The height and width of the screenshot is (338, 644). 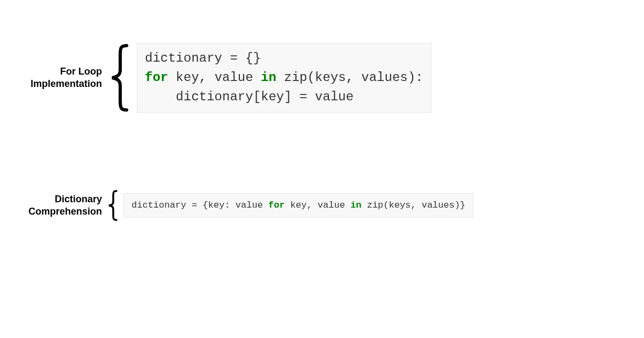 What do you see at coordinates (200, 205) in the screenshot?
I see `code-text: dictionary = {key: value` at bounding box center [200, 205].